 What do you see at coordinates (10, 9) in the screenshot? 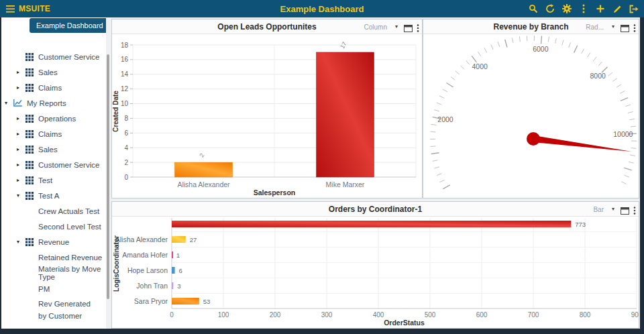
I see `hamburger-menu-icon` at bounding box center [10, 9].